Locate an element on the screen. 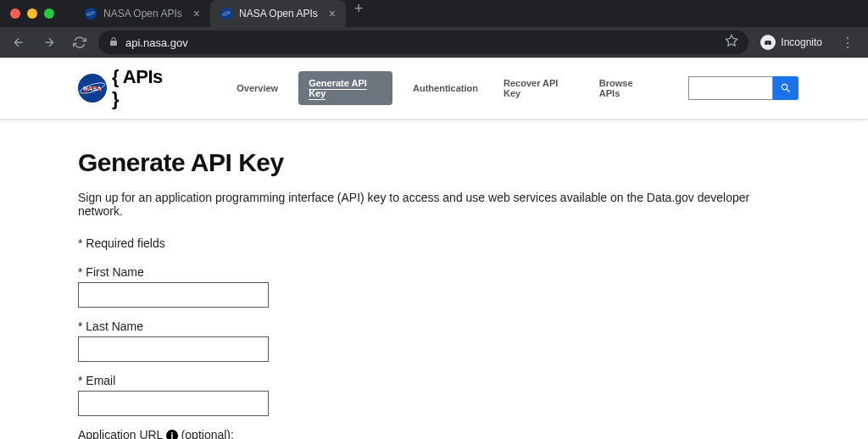 The width and height of the screenshot is (868, 439). incognito-label: Incognito is located at coordinates (802, 42).